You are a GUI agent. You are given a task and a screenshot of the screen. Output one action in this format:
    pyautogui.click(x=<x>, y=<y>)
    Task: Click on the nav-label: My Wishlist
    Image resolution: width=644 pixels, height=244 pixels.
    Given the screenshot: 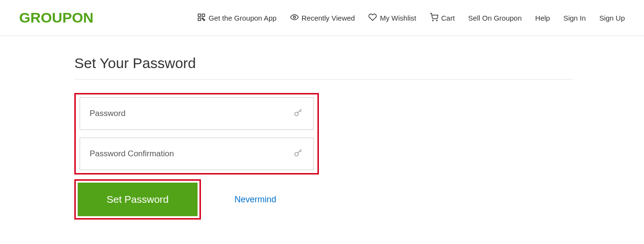 What is the action you would take?
    pyautogui.click(x=398, y=18)
    